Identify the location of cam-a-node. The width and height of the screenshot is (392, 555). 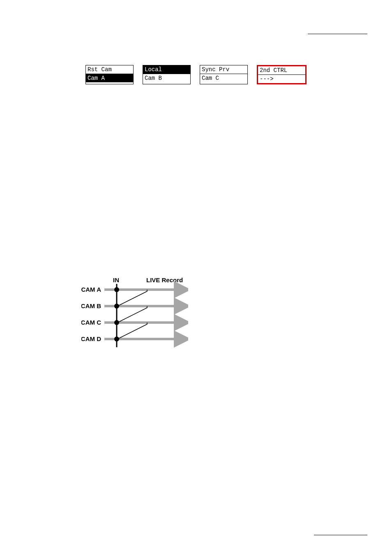
(117, 290).